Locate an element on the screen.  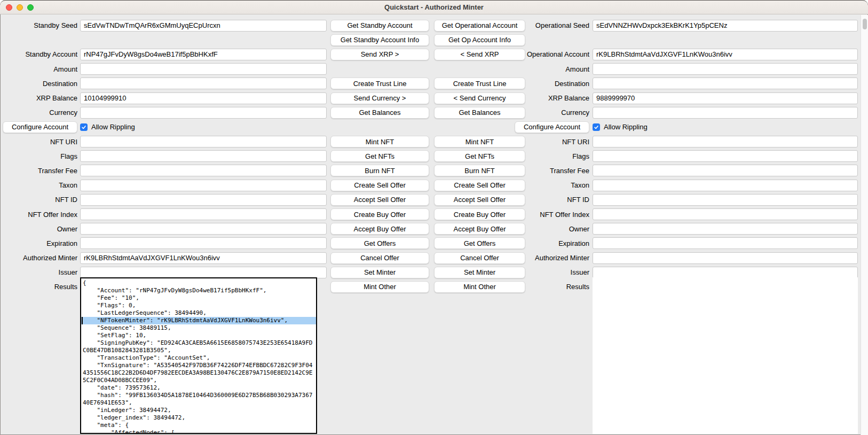
operational-expiration-label: Expiration is located at coordinates (574, 244).